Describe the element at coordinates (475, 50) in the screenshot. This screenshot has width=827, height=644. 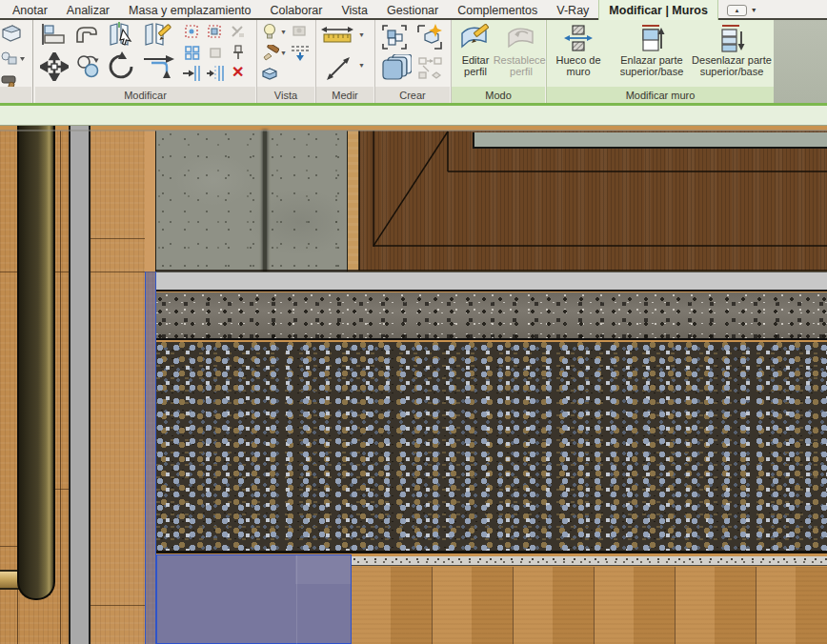
I see `editar-perfil-button: Editar perfil` at that location.